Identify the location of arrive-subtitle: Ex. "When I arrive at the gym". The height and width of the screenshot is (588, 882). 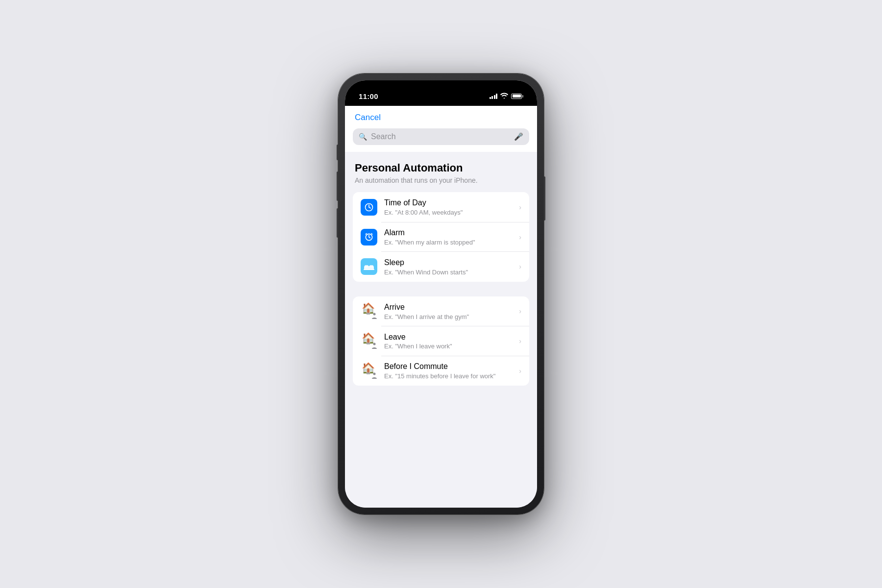
(448, 317).